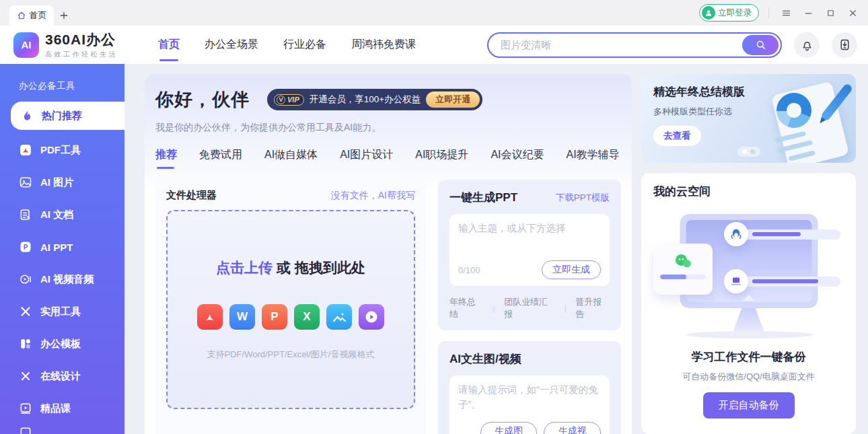  What do you see at coordinates (27, 116) in the screenshot?
I see `flame-icon` at bounding box center [27, 116].